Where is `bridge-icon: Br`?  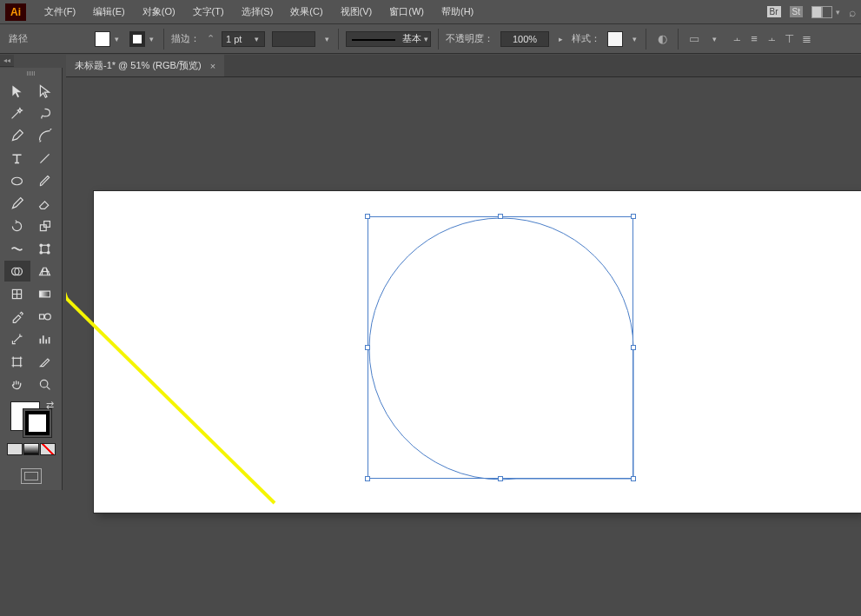
bridge-icon: Br is located at coordinates (774, 12).